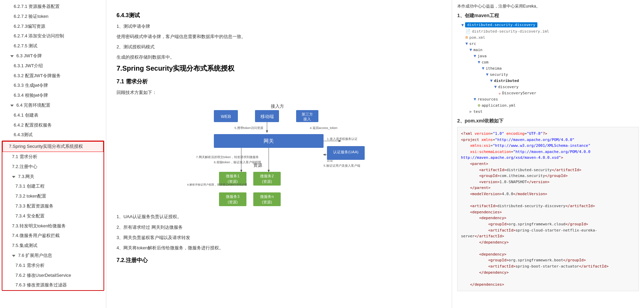 This screenshot has width=644, height=308. Describe the element at coordinates (548, 16) in the screenshot. I see `right-step1: 1、创建maven工程` at that location.